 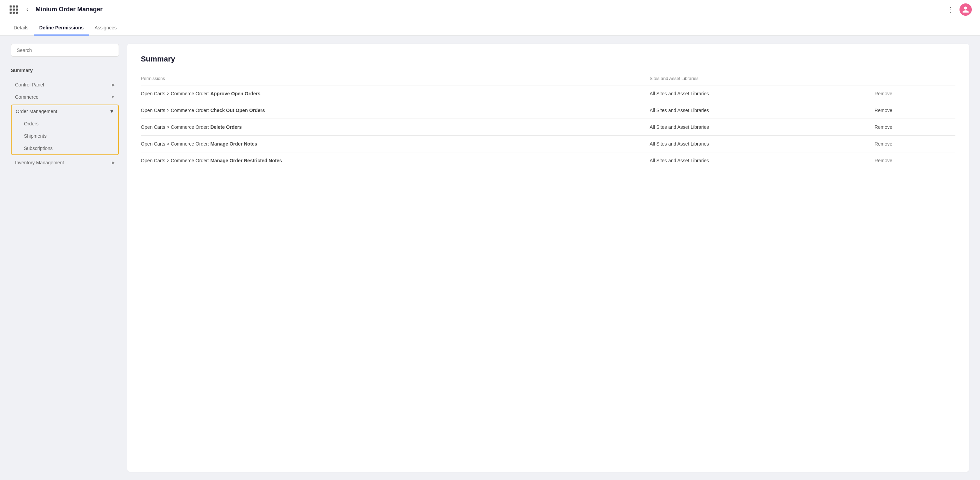 I want to click on search-input, so click(x=65, y=50).